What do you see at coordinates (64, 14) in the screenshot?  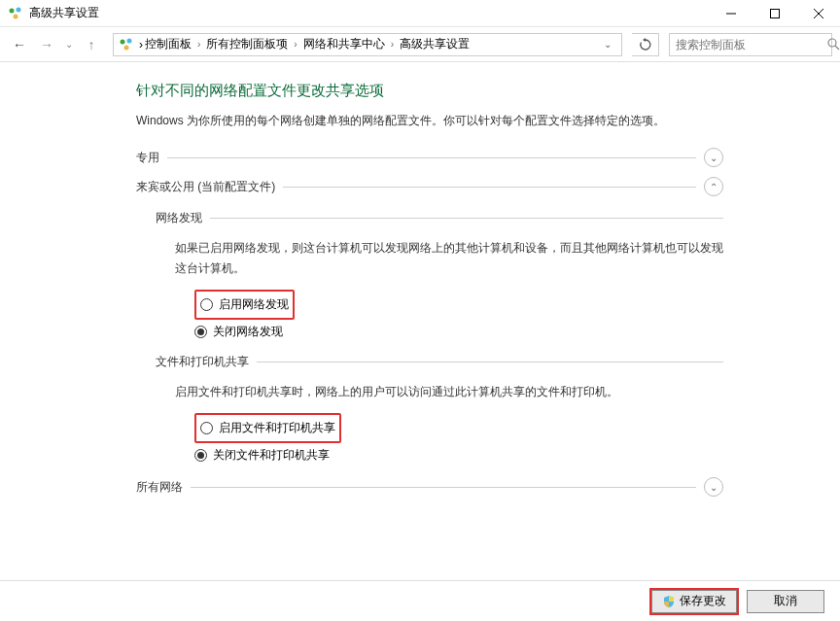 I see `window-title: 高级共享设置` at bounding box center [64, 14].